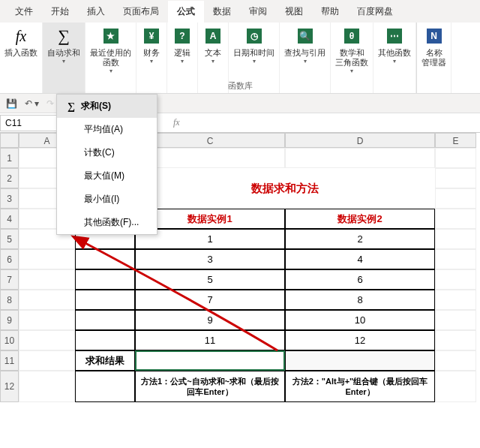  Describe the element at coordinates (375, 12) in the screenshot. I see `tab-baidu: 百度网盘` at that location.